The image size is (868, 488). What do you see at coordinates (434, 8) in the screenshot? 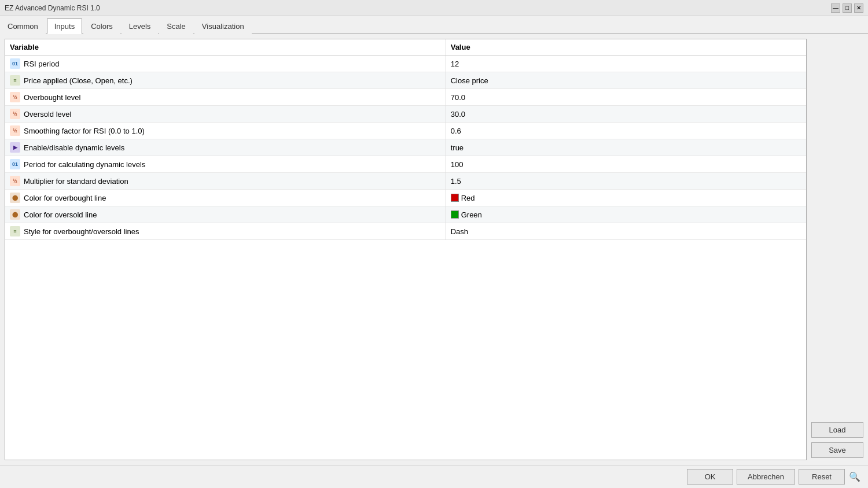
I see `title-bar: EZ Advanced Dynamic RSI 1.0 — □ ✕` at bounding box center [434, 8].